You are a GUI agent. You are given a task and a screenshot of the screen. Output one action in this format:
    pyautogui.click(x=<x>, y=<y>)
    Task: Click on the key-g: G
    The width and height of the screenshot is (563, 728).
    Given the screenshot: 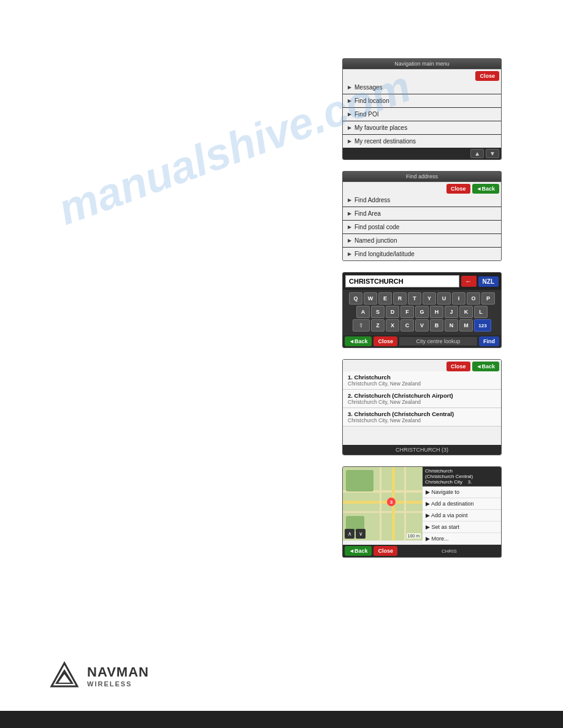 What is the action you would take?
    pyautogui.click(x=422, y=312)
    